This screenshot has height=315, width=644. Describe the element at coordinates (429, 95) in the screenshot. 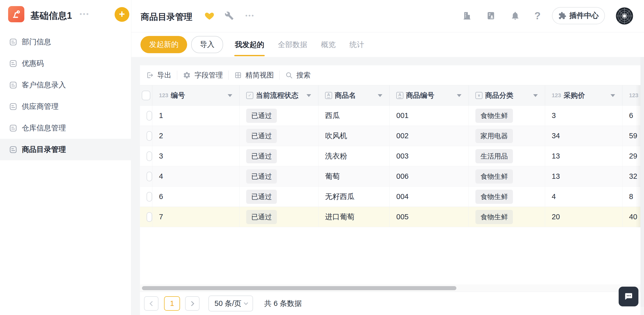

I see `column-header-product-code: 商品编号` at that location.